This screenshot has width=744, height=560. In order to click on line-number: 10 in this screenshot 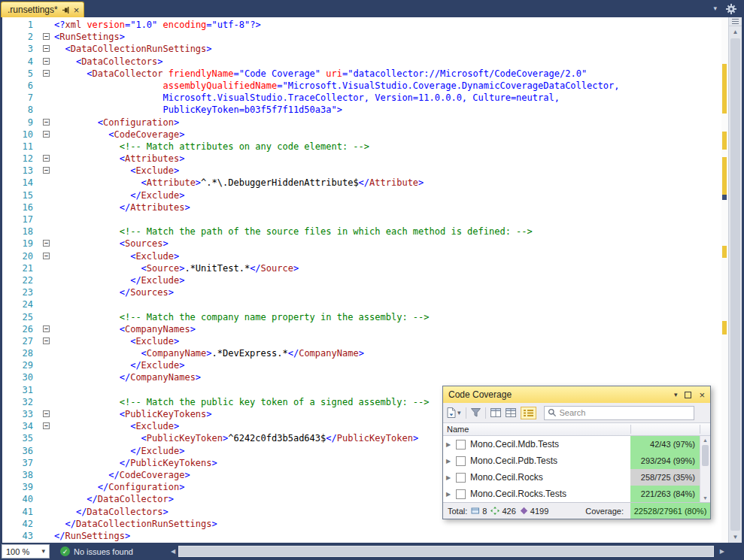, I will do `click(21, 135)`.